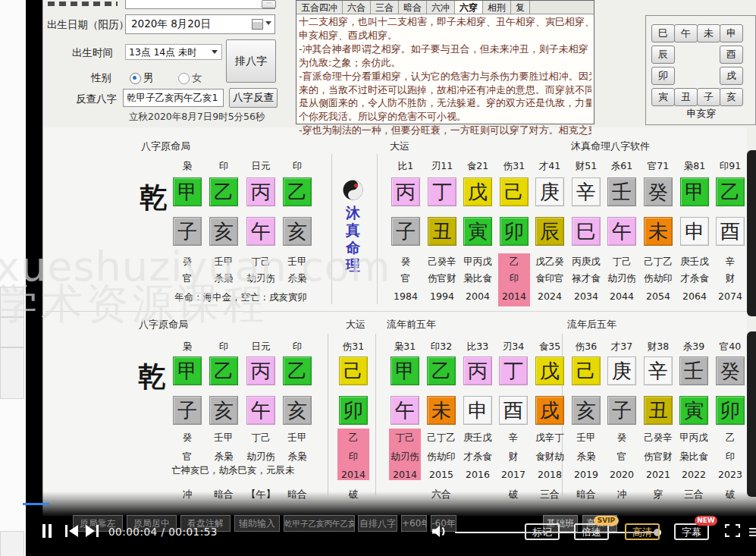 The image size is (756, 556). I want to click on branch-button-巳: 巳, so click(663, 33).